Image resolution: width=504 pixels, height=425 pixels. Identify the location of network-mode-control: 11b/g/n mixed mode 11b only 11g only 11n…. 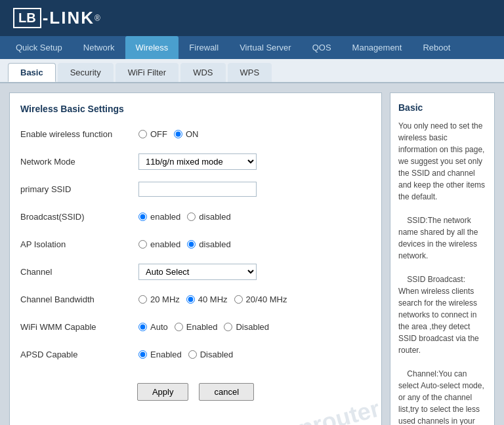
(255, 161).